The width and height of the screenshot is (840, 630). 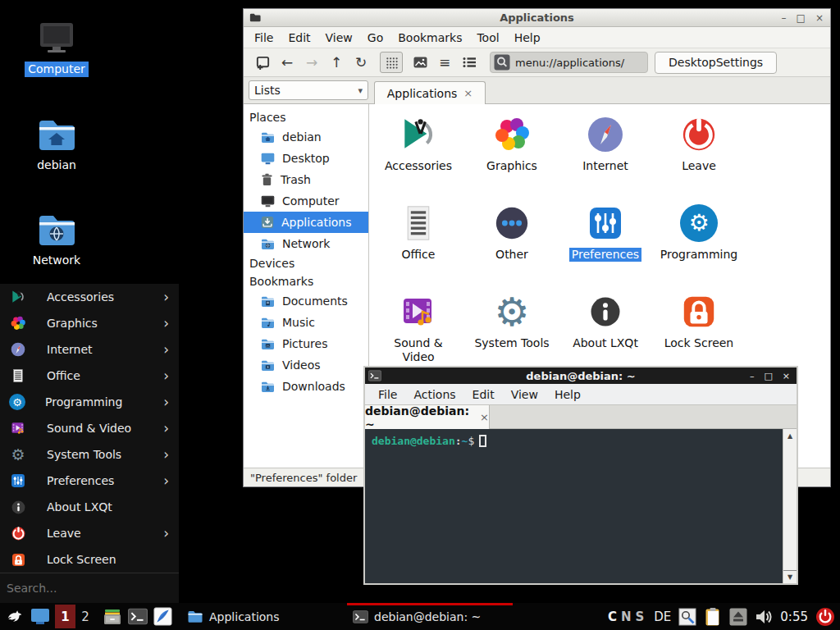 I want to click on terminal-cursor, so click(x=482, y=441).